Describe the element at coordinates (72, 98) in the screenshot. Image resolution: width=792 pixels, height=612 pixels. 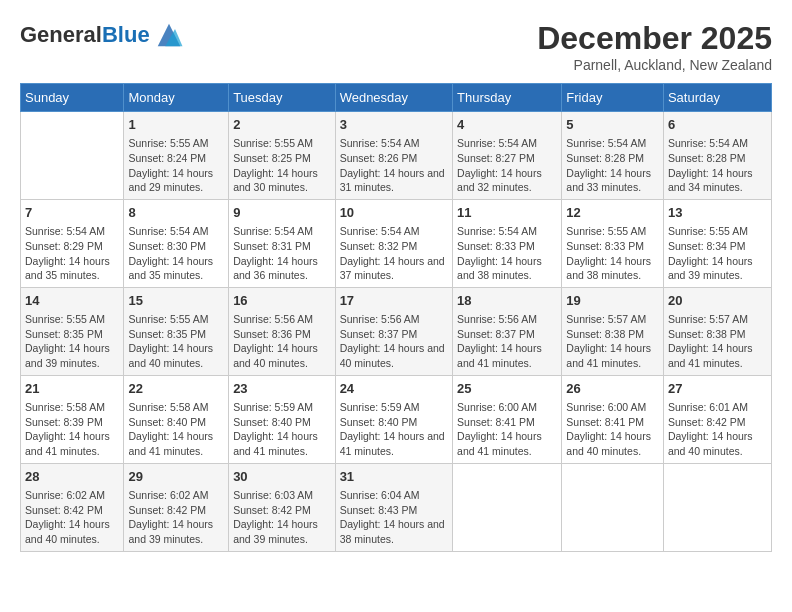
I see `header-sunday: Sunday` at that location.